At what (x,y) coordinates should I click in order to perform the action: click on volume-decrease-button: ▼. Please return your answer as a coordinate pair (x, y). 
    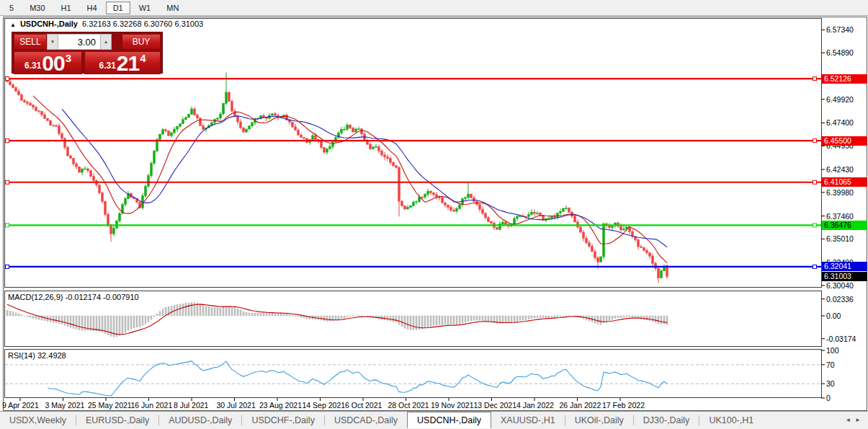
    Looking at the image, I should click on (53, 42).